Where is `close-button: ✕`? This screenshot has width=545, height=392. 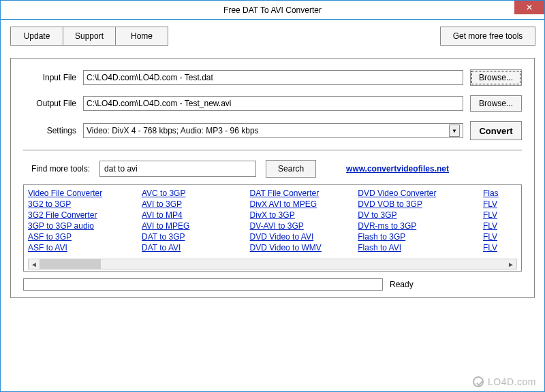
close-button: ✕ is located at coordinates (529, 7).